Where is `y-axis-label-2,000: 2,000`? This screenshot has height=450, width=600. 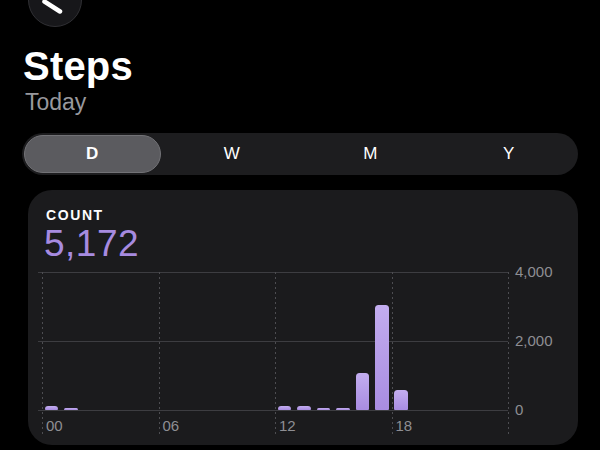 y-axis-label-2,000: 2,000 is located at coordinates (534, 341).